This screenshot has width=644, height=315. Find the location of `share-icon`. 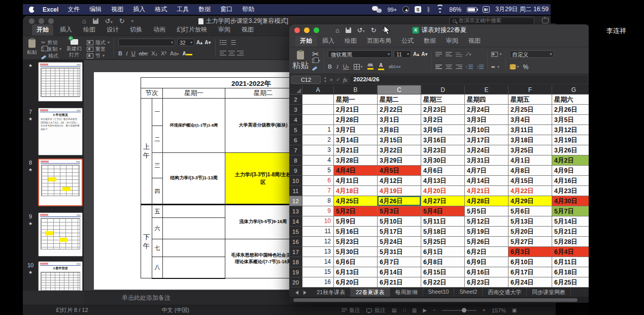

share-icon is located at coordinates (545, 20).